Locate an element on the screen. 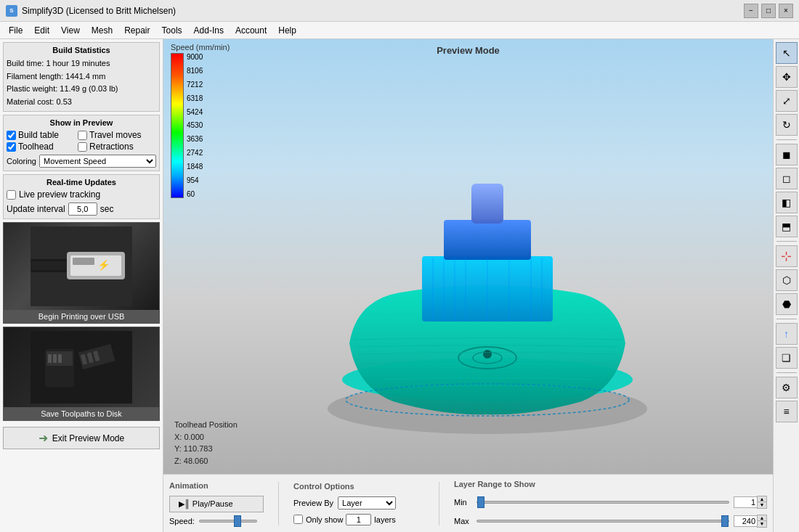 This screenshot has width=799, height=532. max-spin-buttons: ▲ ▼ is located at coordinates (762, 521).